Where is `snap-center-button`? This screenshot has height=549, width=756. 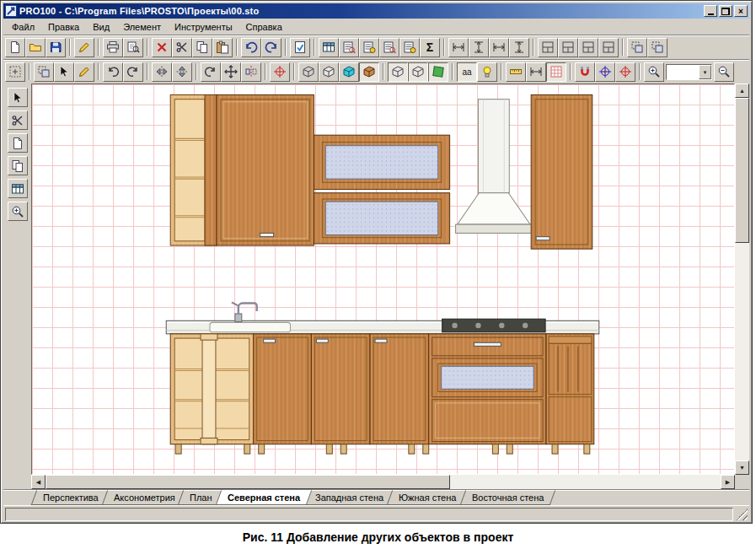 snap-center-button is located at coordinates (605, 73).